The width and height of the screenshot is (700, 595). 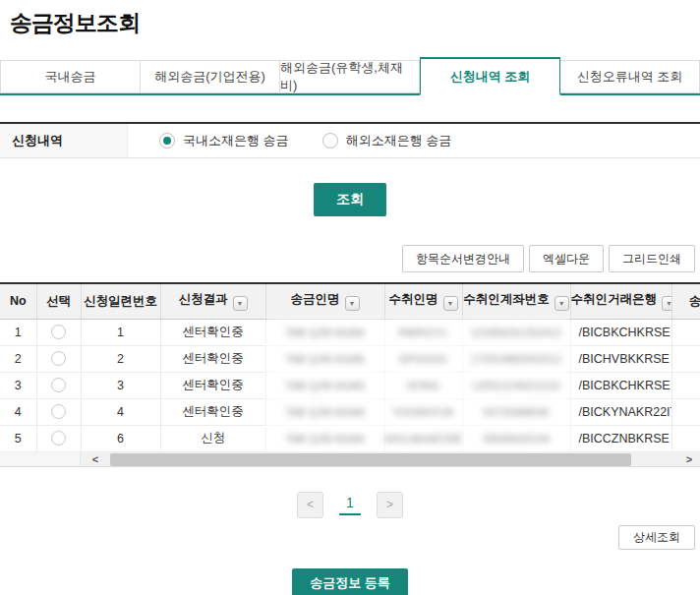 I want to click on cell-account: 172910882942512, so click(x=516, y=358).